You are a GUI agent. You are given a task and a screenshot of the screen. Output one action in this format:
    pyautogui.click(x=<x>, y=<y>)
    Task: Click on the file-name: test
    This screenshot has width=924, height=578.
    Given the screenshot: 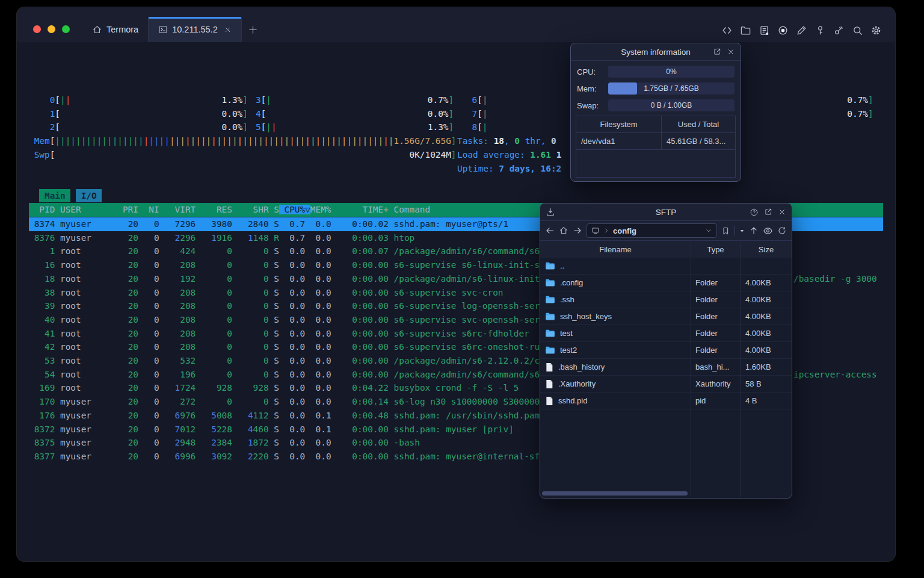 What is the action you would take?
    pyautogui.click(x=567, y=334)
    